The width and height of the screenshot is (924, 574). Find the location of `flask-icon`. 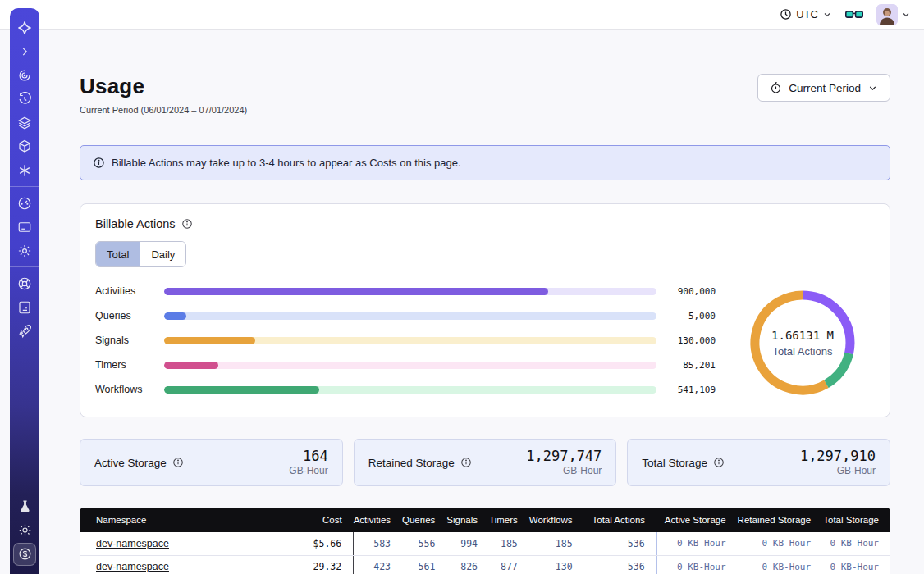

flask-icon is located at coordinates (25, 507).